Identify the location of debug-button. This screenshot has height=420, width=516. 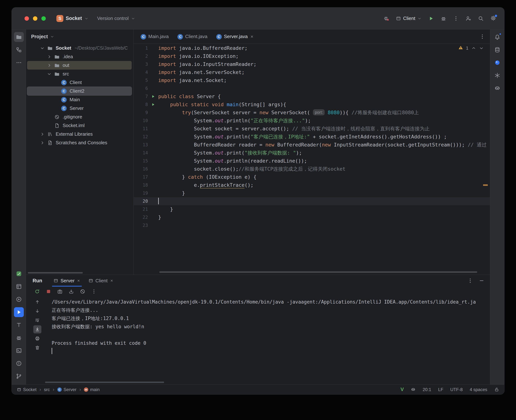
(443, 18).